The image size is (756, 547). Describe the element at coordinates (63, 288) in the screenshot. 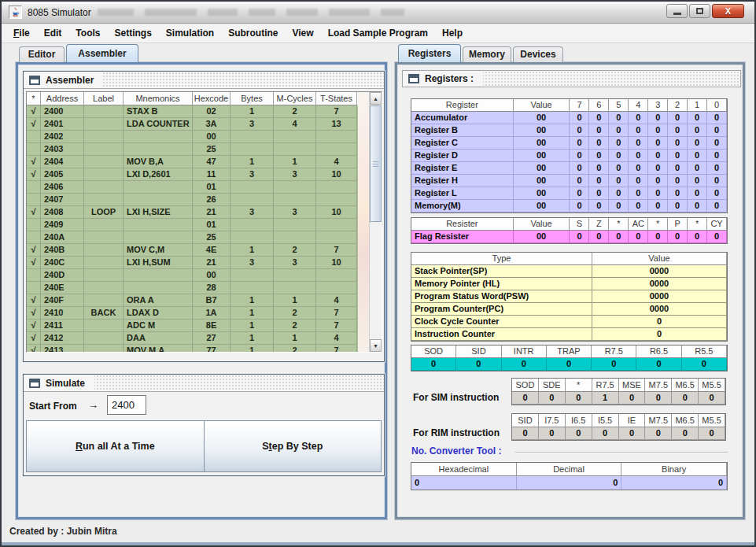

I see `cell-address: 240E` at that location.